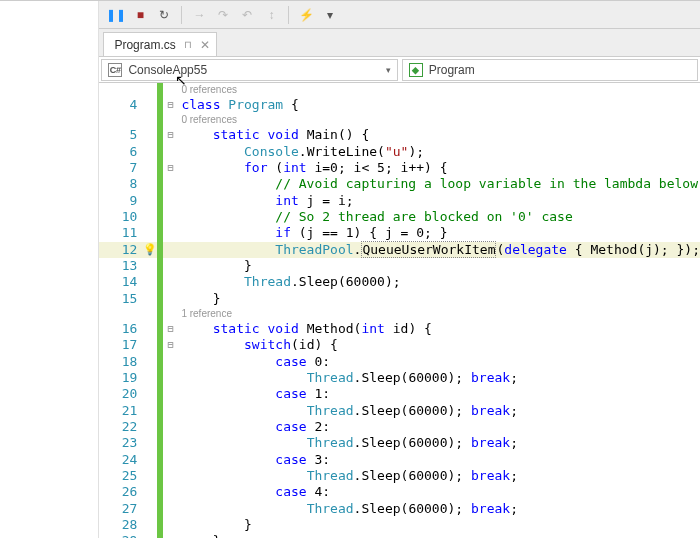  What do you see at coordinates (400, 105) in the screenshot?
I see `code-line: 4⊟class Program {` at bounding box center [400, 105].